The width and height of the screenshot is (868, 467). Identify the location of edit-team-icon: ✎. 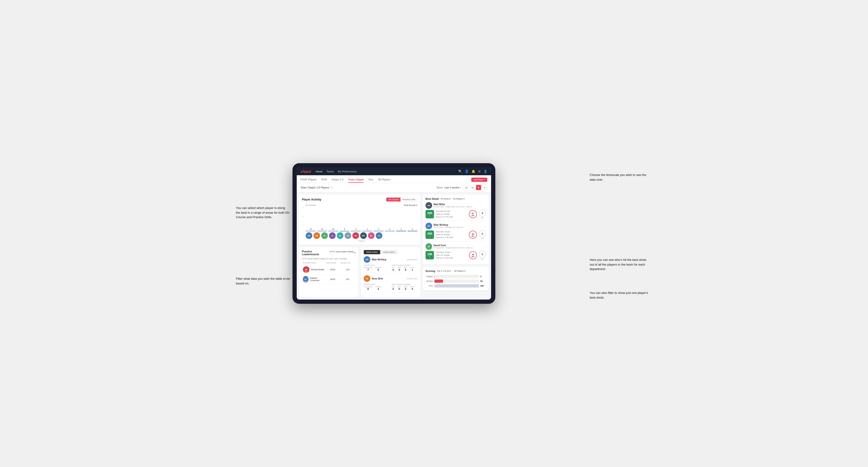
(332, 187).